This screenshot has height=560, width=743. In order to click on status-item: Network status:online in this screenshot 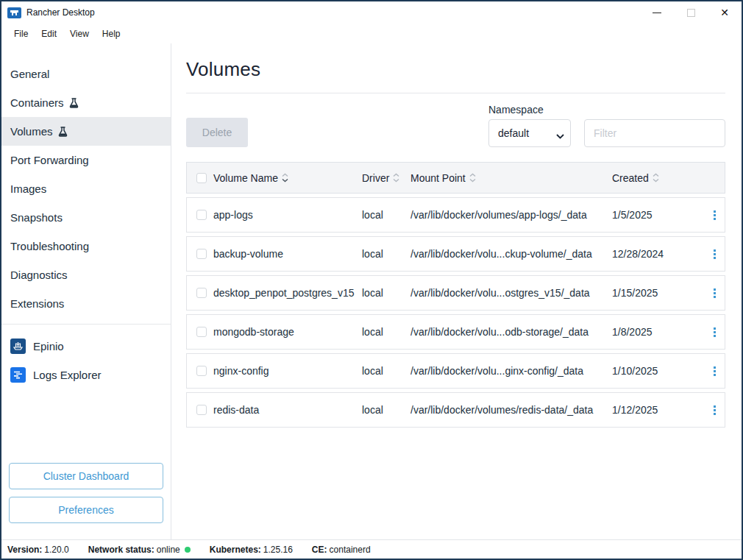, I will do `click(140, 550)`.